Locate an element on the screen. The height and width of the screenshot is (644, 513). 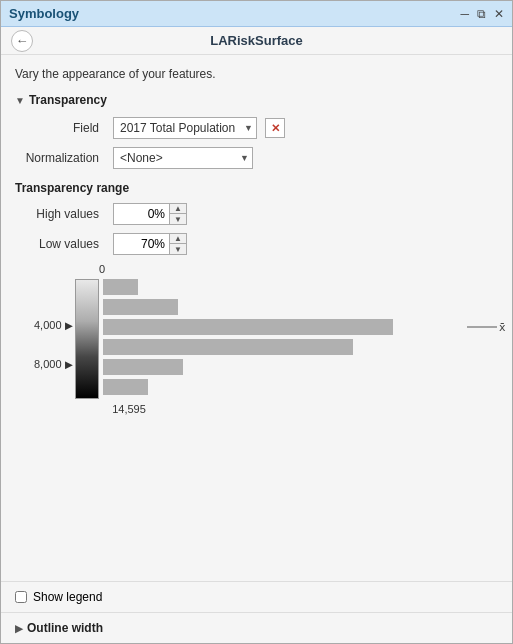
transparency-chevron: ▼ is located at coordinates (20, 100).